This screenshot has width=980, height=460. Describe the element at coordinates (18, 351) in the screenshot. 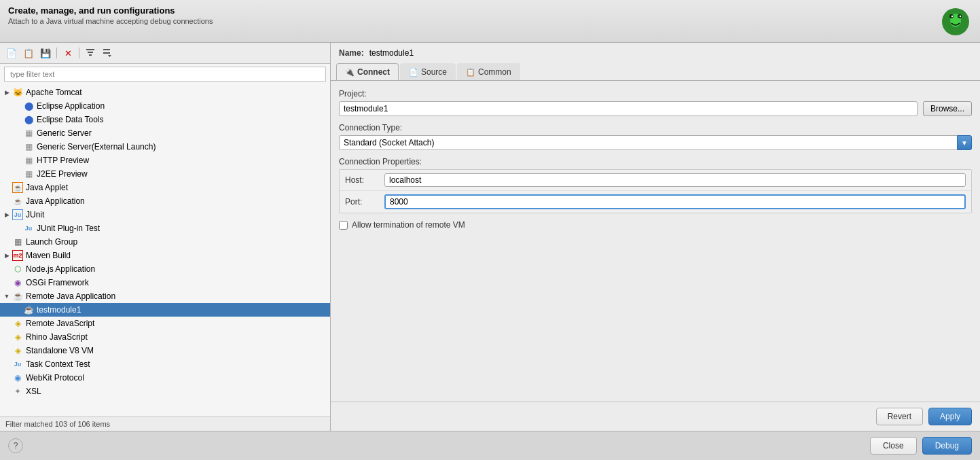

I see `standalone-v8-icon: ◈` at that location.